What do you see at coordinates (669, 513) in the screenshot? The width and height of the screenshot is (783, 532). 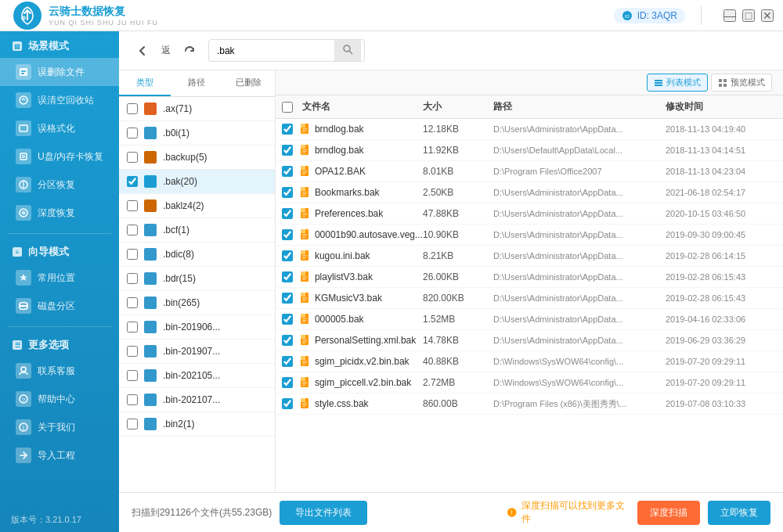 I see `deep-scan-button: 深度扫描` at bounding box center [669, 513].